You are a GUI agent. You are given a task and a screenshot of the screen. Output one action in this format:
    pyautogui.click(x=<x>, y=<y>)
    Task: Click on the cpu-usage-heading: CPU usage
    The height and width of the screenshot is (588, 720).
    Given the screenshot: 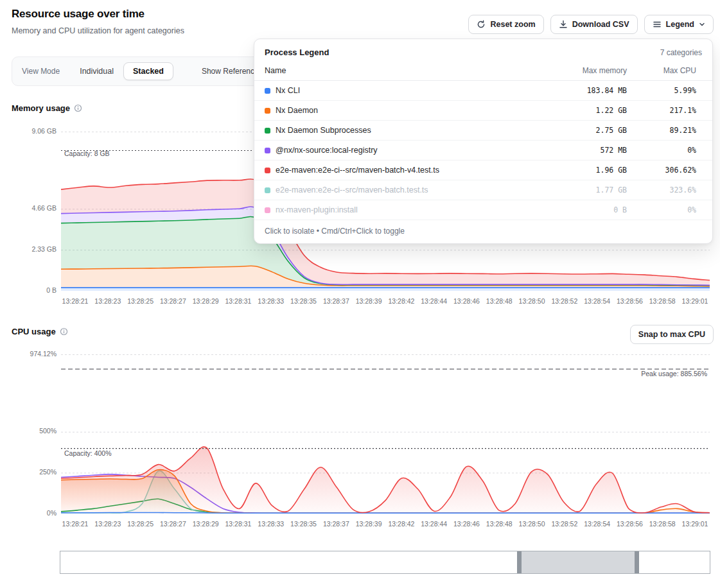 What is the action you would take?
    pyautogui.click(x=33, y=331)
    